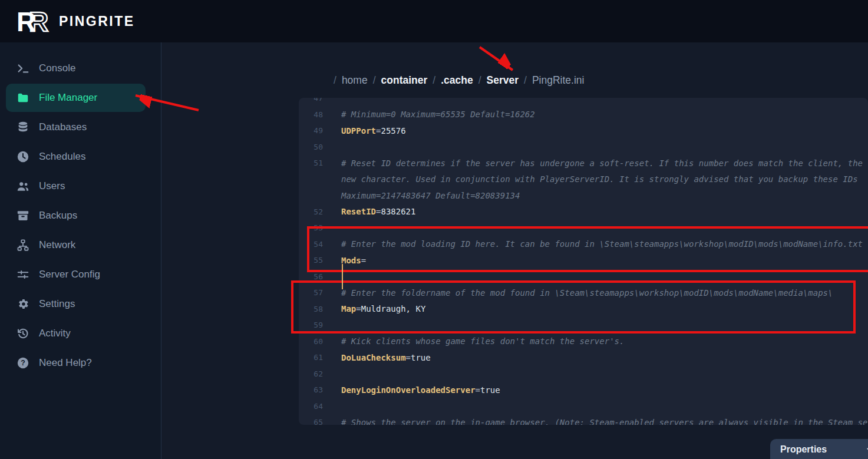 The image size is (868, 459). Describe the element at coordinates (583, 293) in the screenshot. I see `code-line-57: 57# Enter the foldername of the mod foun…` at that location.